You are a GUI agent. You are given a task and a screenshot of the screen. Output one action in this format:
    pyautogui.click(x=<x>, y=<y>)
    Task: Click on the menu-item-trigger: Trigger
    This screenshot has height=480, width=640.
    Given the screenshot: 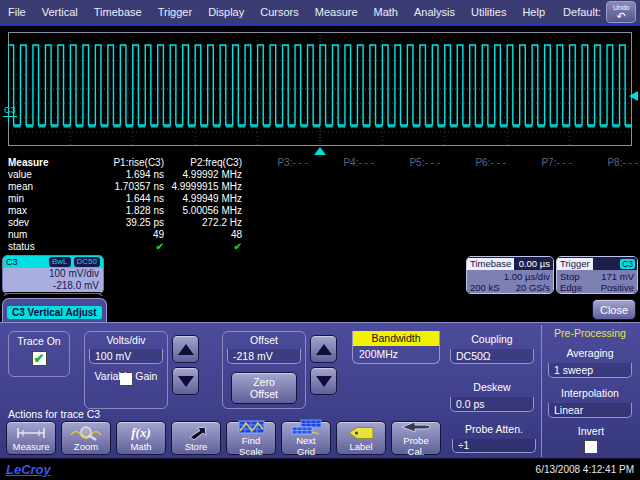 What is the action you would take?
    pyautogui.click(x=175, y=12)
    